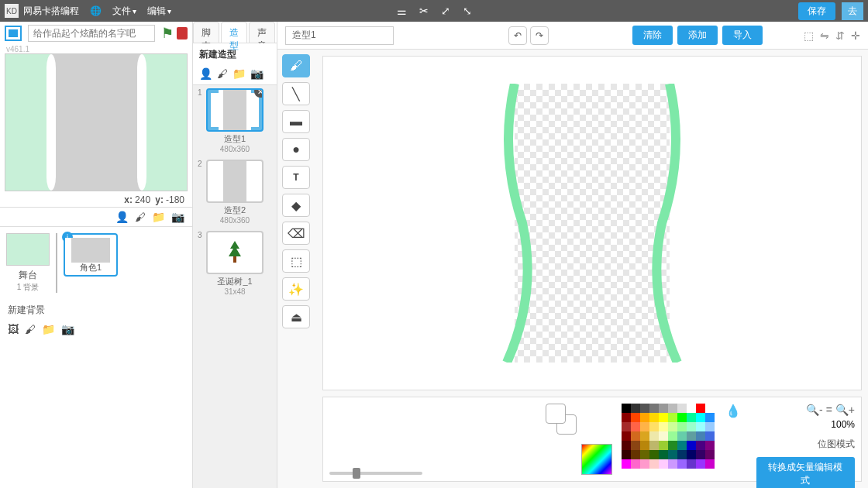 The width and height of the screenshot is (868, 488). I want to click on undo-button: ↶, so click(518, 36).